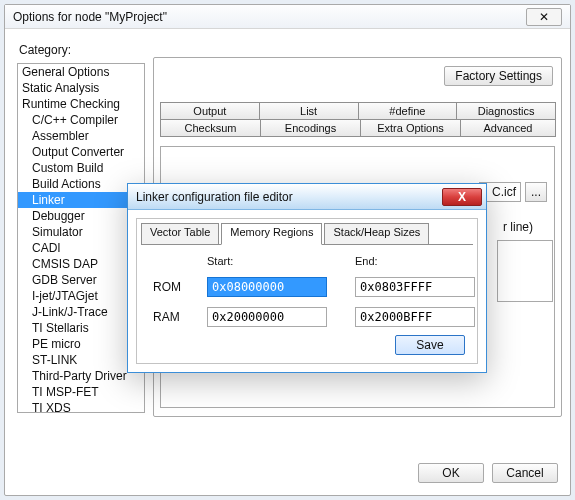 The image size is (575, 500). Describe the element at coordinates (376, 234) in the screenshot. I see `modal-tab: Stack/Heap Sizes` at that location.